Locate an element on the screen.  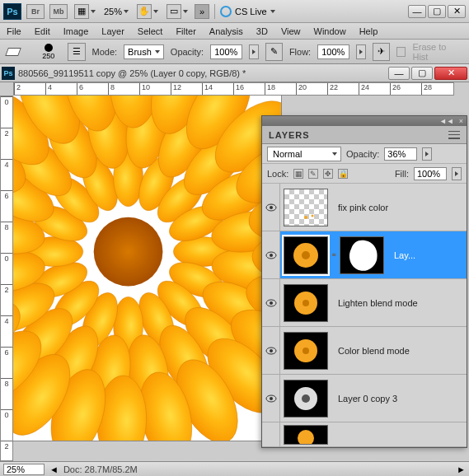
layer-opacity-flyout is located at coordinates (427, 154).